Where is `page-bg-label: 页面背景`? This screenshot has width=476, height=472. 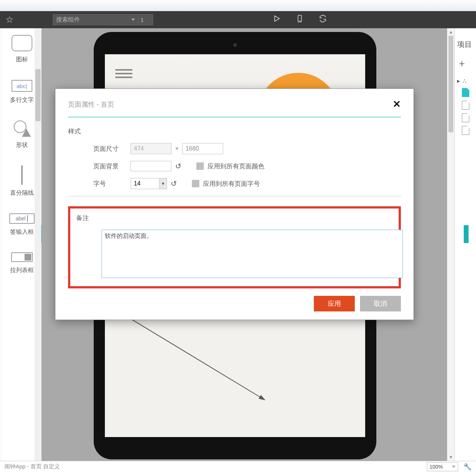 page-bg-label: 页面背景 is located at coordinates (112, 167).